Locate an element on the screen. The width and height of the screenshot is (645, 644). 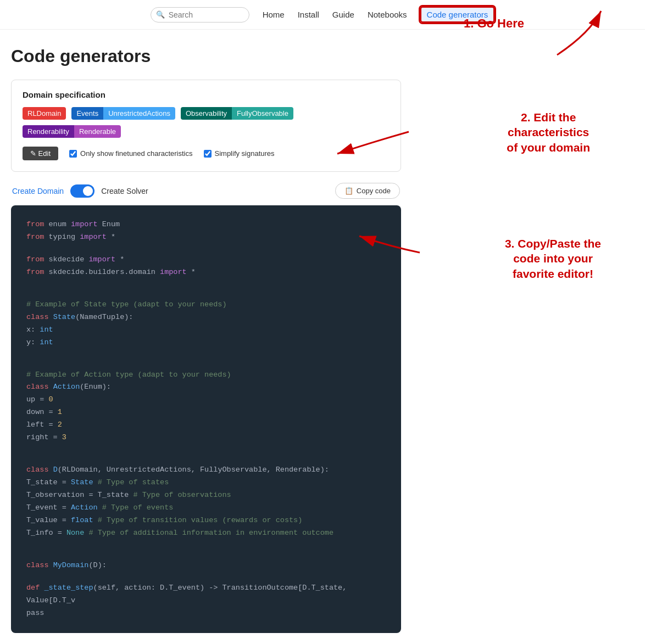
copy-code-label: Copy code is located at coordinates (374, 191).